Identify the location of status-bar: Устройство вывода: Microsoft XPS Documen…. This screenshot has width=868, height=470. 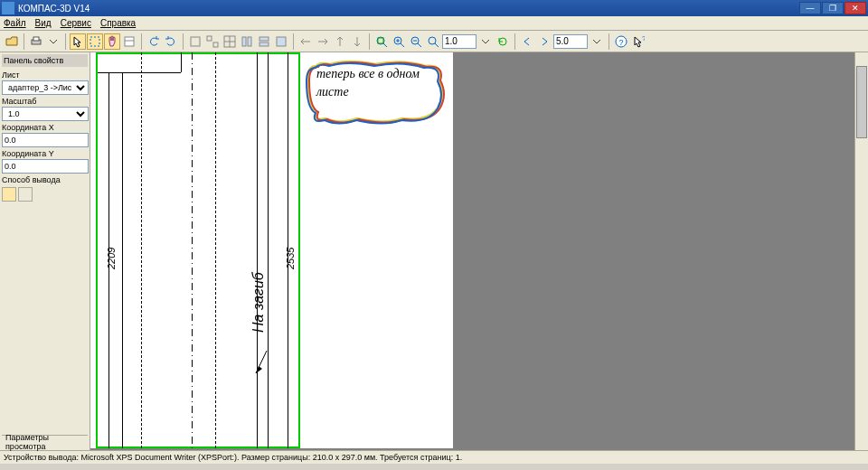
(434, 457).